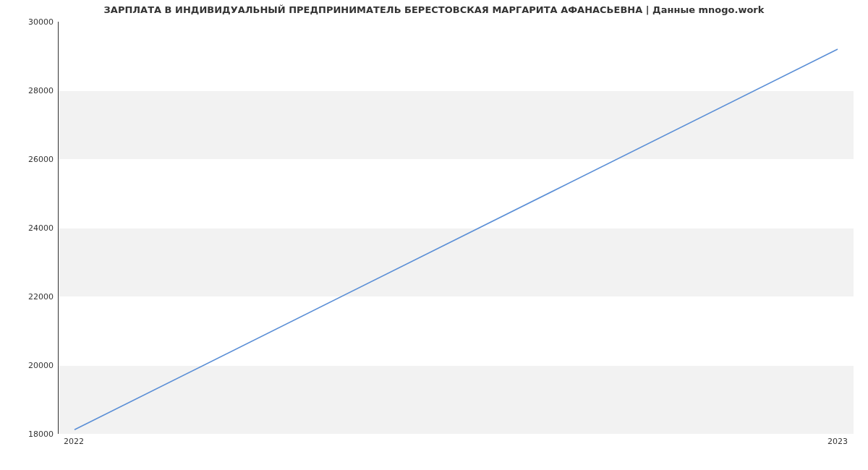 This screenshot has width=868, height=470. Describe the element at coordinates (32, 366) in the screenshot. I see `y-tick-label: 20000` at that location.